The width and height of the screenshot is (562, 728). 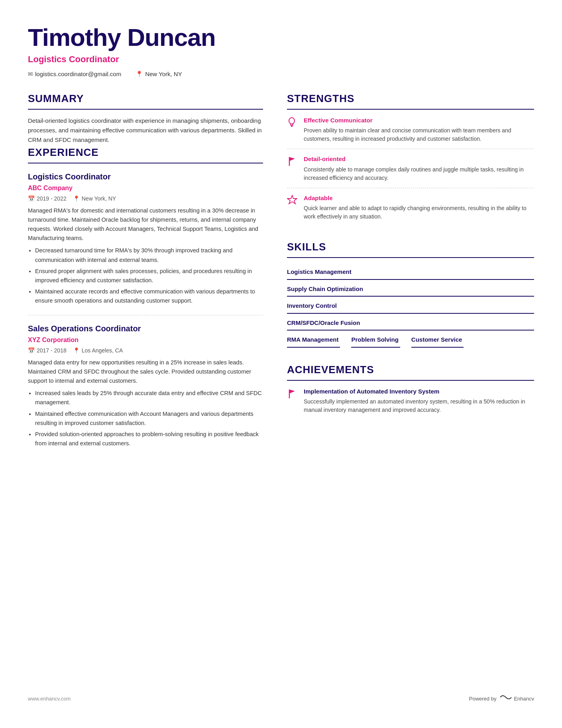 I want to click on strength-2-desc: Consistently able to manage complex dail…, so click(x=419, y=174).